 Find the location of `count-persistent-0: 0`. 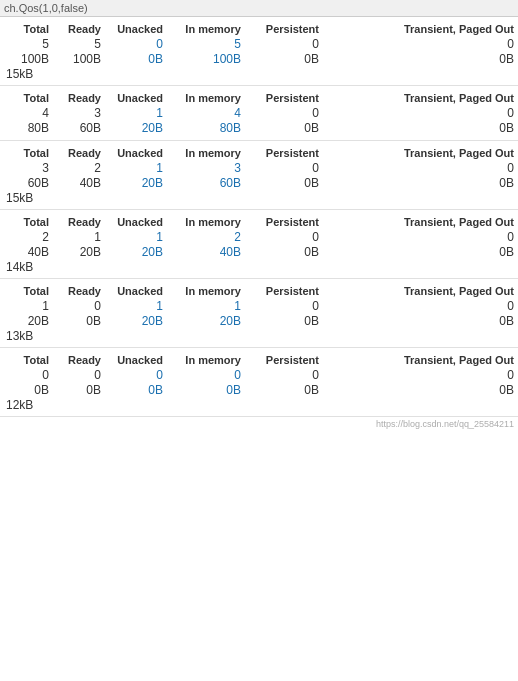

count-persistent-0: 0 is located at coordinates (280, 44).